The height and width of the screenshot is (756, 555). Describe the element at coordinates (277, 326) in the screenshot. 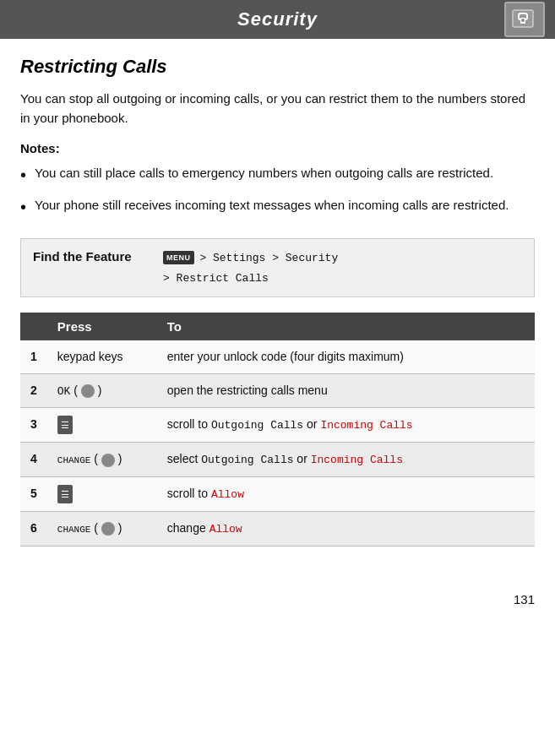

I see `table-header-row: Press To` at that location.